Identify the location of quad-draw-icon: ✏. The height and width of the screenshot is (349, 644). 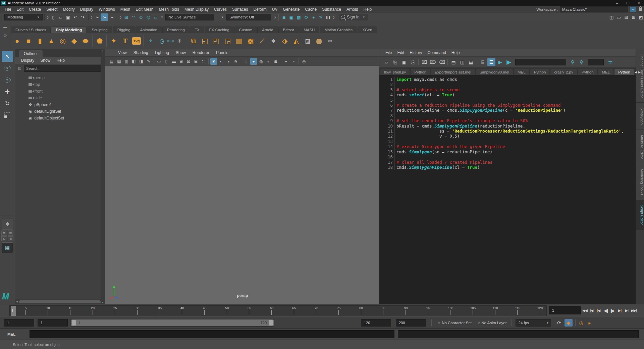
(330, 41).